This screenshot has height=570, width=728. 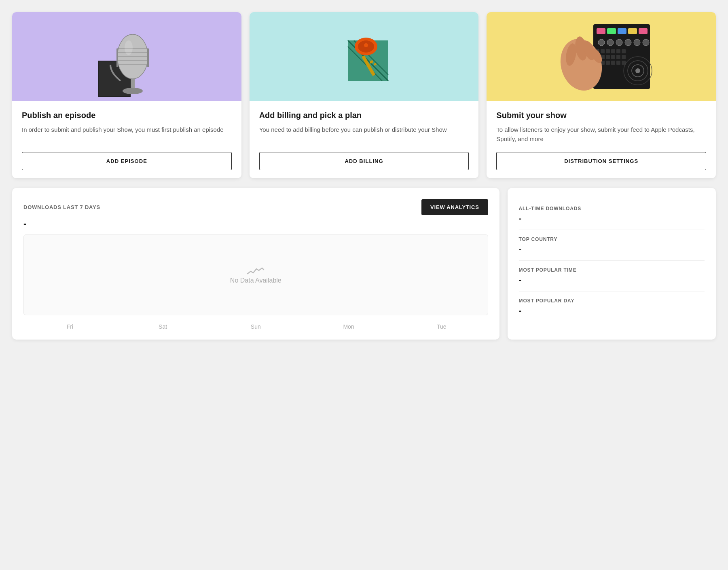 What do you see at coordinates (127, 95) in the screenshot?
I see `publish-card: Publish an episode In order to submit an…` at bounding box center [127, 95].